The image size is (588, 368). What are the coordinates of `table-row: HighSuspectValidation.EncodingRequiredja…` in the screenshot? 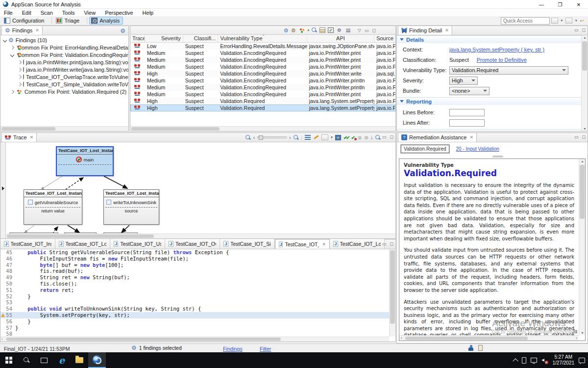 It's located at (263, 74).